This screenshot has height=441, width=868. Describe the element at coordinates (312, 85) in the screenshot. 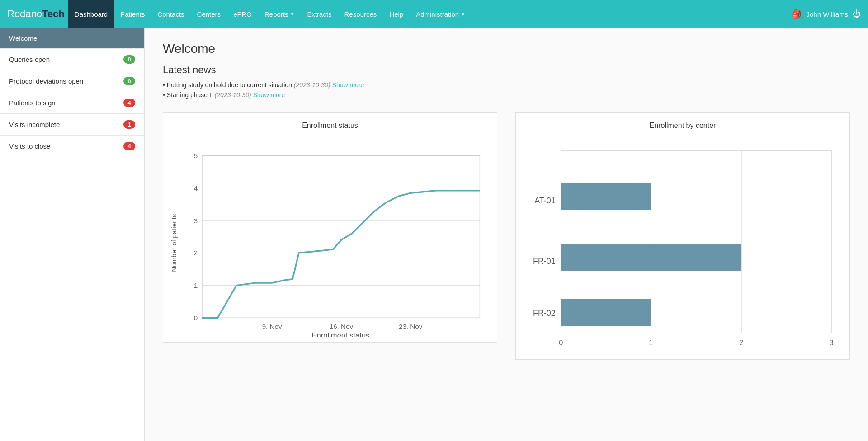

I see `news-item-1-date: (2023-10-30)` at that location.